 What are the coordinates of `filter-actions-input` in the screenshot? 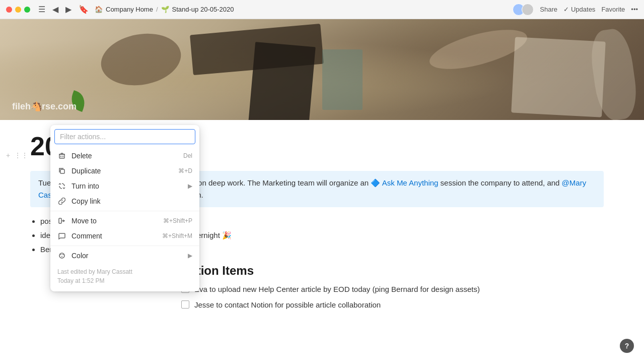 It's located at (125, 137).